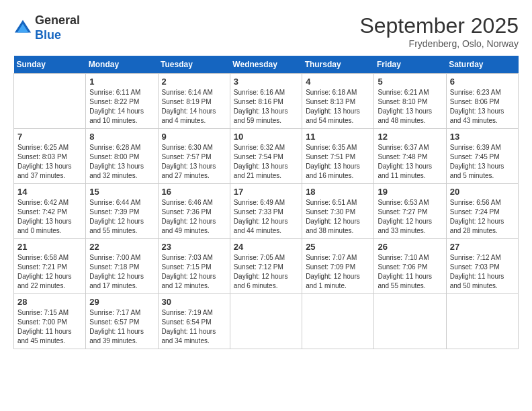  What do you see at coordinates (266, 101) in the screenshot?
I see `calendar-cell: 3Sunrise: 6:16 AM Sunset: 8:16 PM Daylig…` at bounding box center [266, 101].